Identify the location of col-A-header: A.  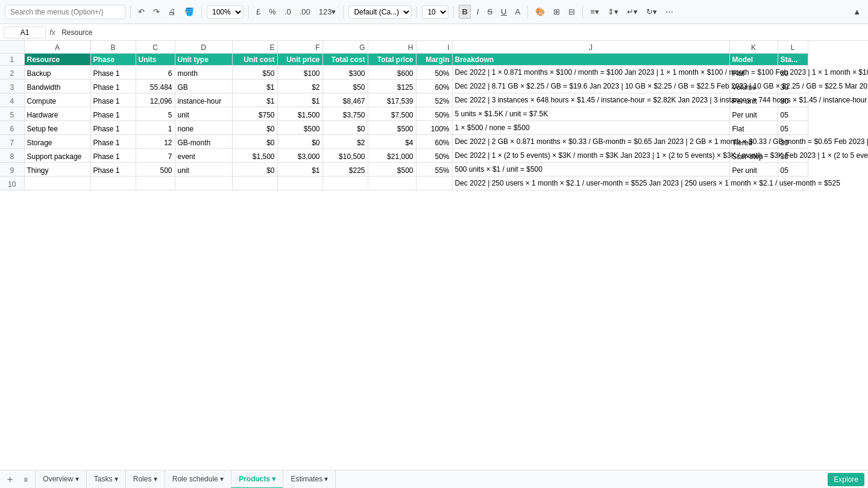
(57, 47).